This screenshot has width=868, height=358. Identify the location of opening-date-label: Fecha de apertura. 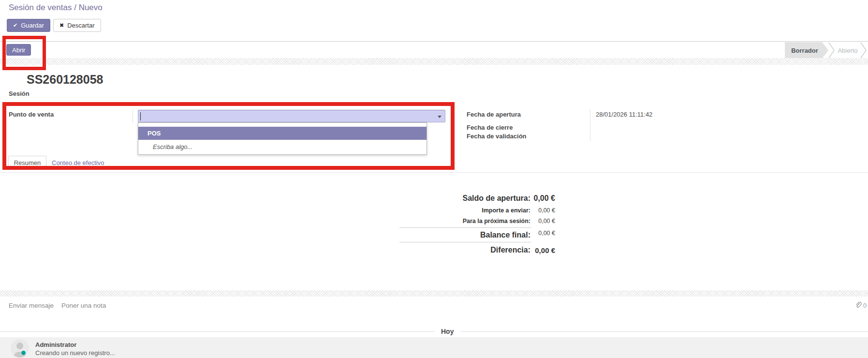
(494, 114).